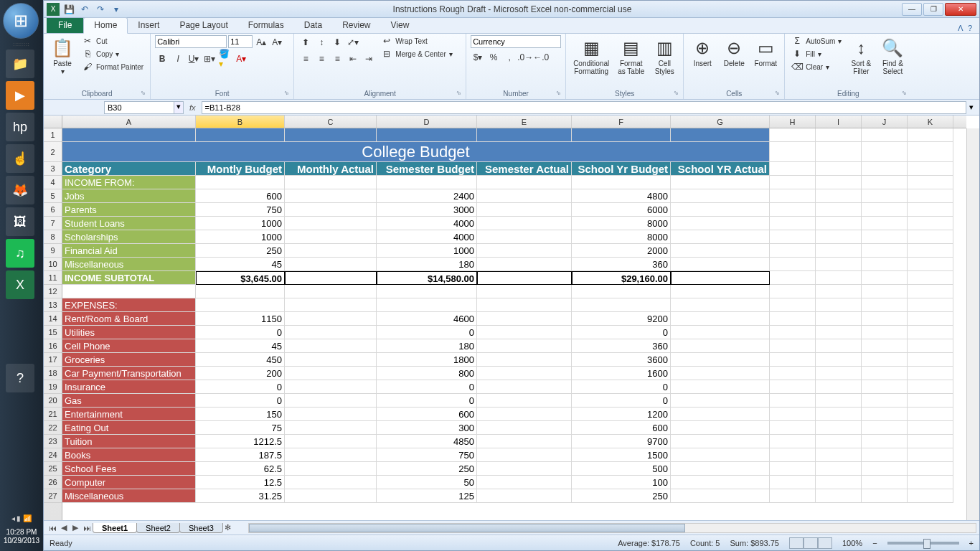 The height and width of the screenshot is (551, 980). I want to click on col-header-K: K, so click(930, 122).